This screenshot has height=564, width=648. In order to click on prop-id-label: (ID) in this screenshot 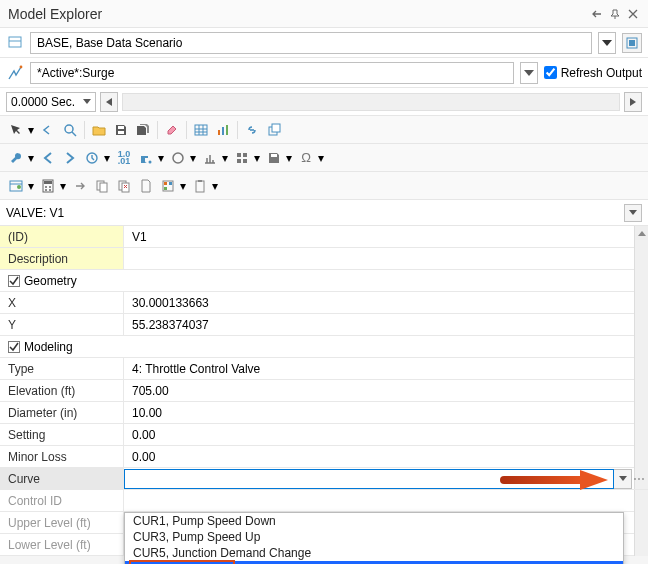, I will do `click(62, 236)`.